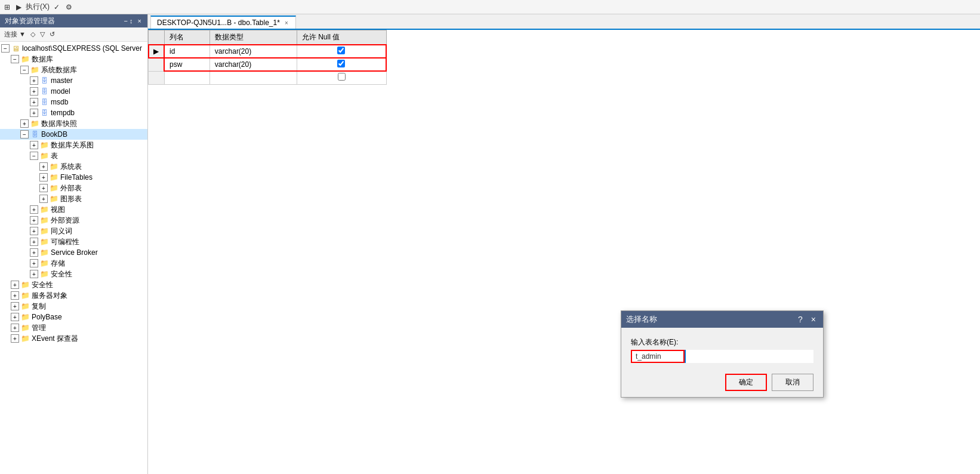 This screenshot has height=474, width=980. What do you see at coordinates (749, 356) in the screenshot?
I see `dialog-input-right` at bounding box center [749, 356].